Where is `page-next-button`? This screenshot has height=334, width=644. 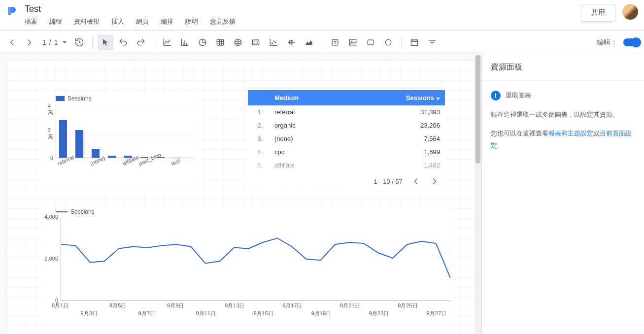 page-next-button is located at coordinates (435, 181).